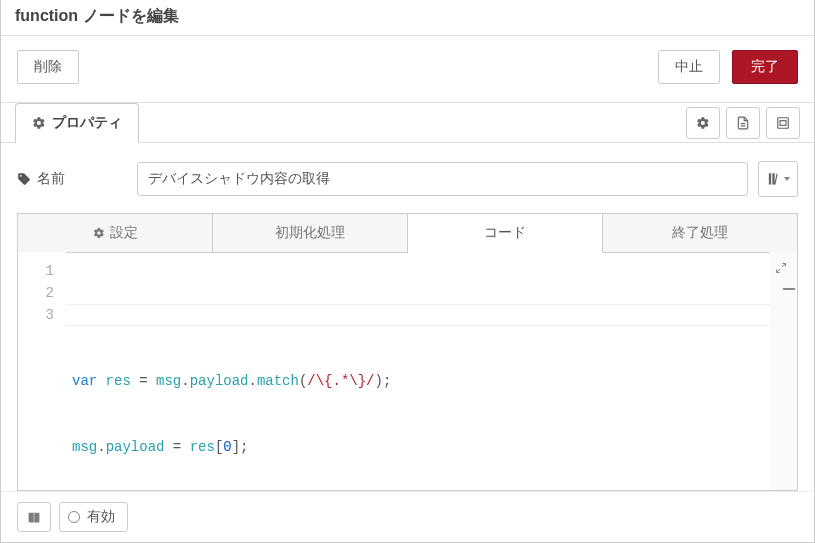 This screenshot has width=815, height=543. I want to click on node-appearance-button, so click(783, 123).